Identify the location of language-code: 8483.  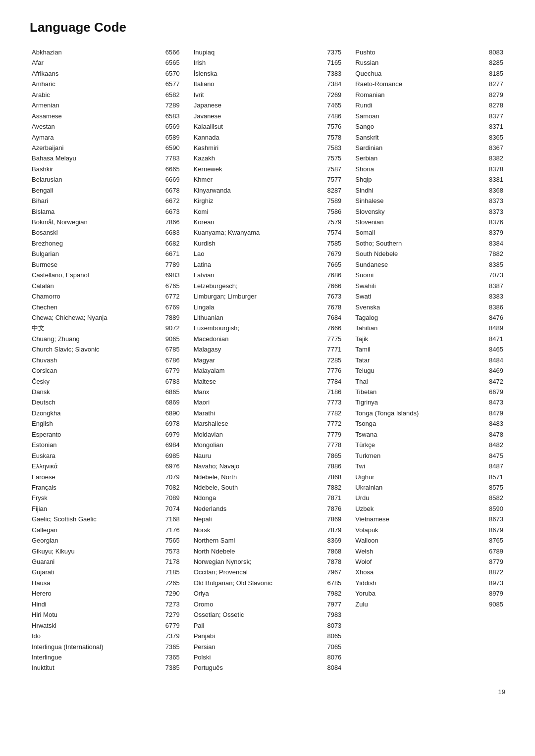
(494, 424).